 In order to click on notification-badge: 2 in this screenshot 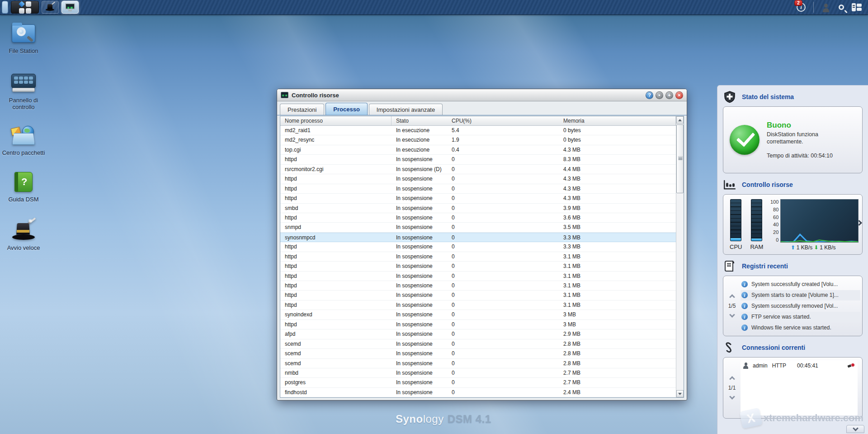, I will do `click(798, 3)`.